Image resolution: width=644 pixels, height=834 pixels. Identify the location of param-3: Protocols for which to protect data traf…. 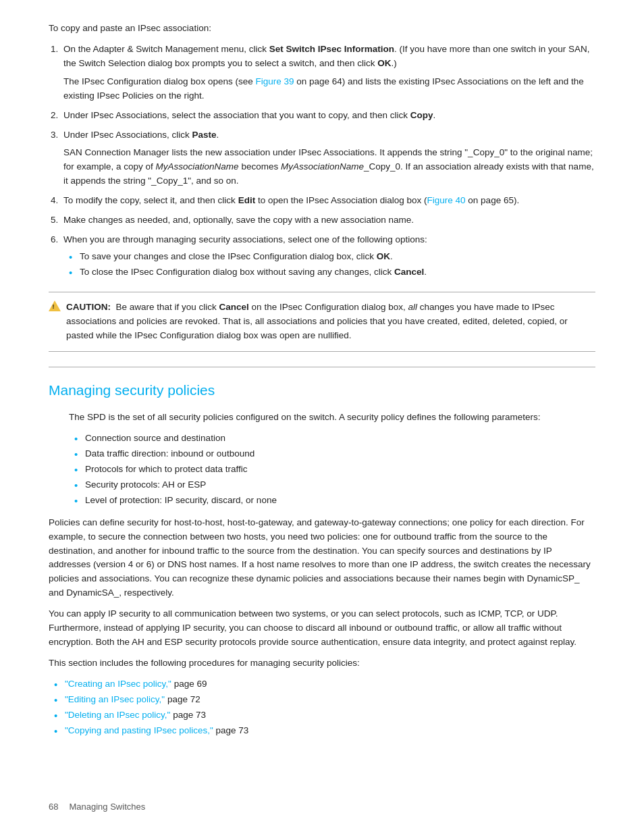
(335, 470).